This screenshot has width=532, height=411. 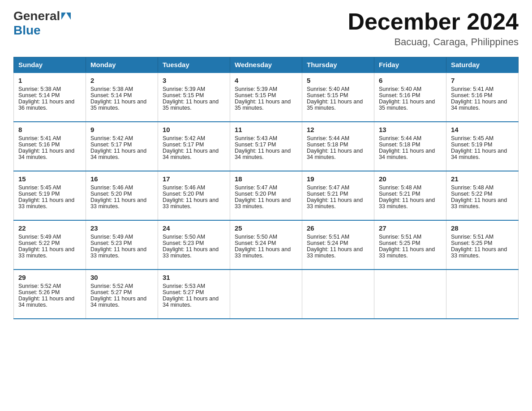 What do you see at coordinates (194, 294) in the screenshot?
I see `calendar-cell: 31Sunrise: 5:53 AMSunset: 5:27 PMDayligh…` at bounding box center [194, 294].